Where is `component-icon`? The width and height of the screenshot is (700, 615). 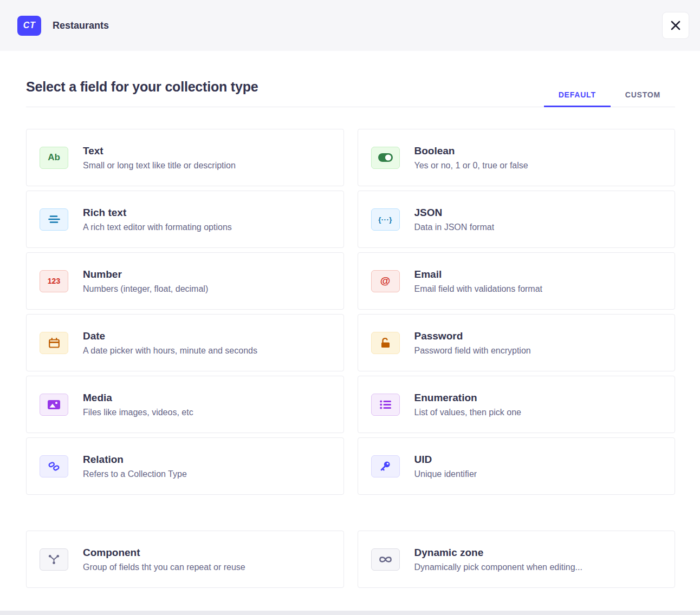 component-icon is located at coordinates (54, 560).